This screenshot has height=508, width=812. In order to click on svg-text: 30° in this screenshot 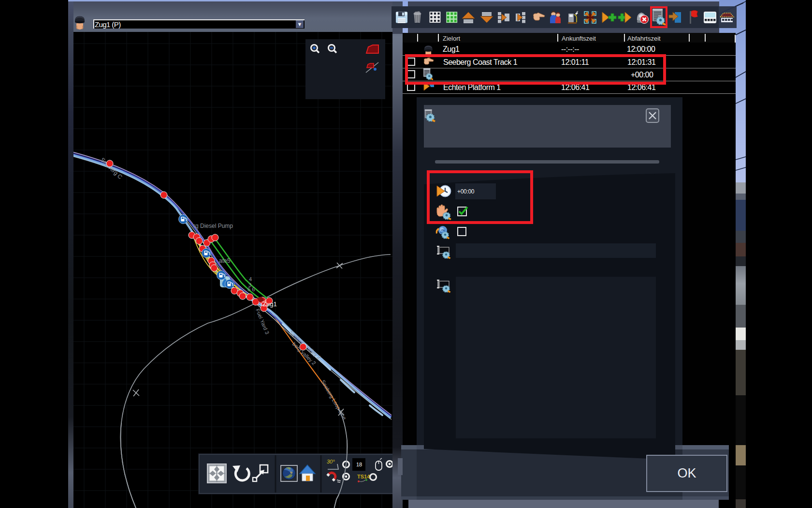, I will do `click(331, 462)`.